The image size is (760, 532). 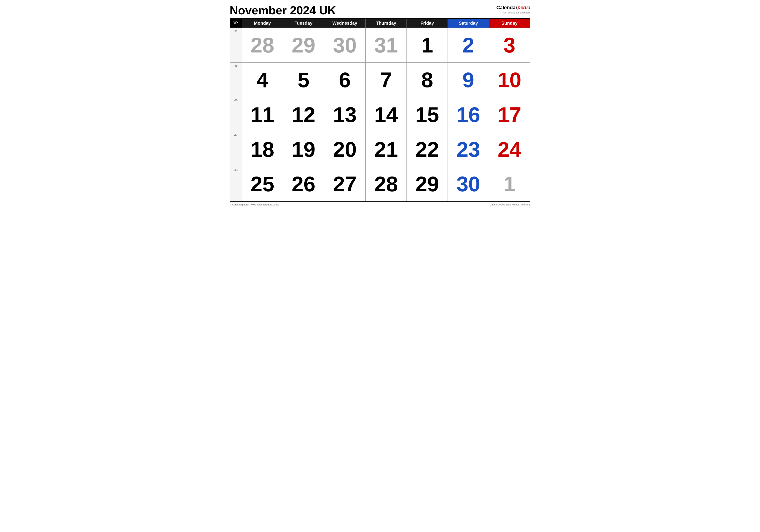 What do you see at coordinates (304, 80) in the screenshot?
I see `day-cell: 5` at bounding box center [304, 80].